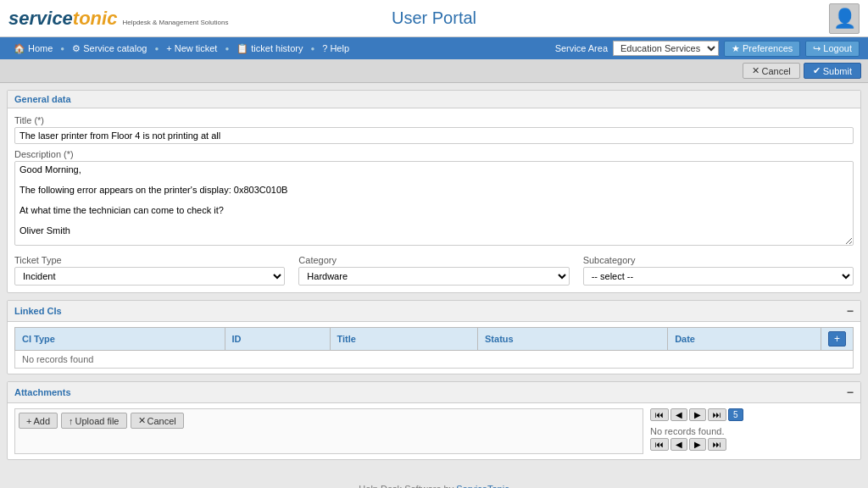 Image resolution: width=868 pixels, height=488 pixels. I want to click on general-data-label: General data, so click(42, 99).